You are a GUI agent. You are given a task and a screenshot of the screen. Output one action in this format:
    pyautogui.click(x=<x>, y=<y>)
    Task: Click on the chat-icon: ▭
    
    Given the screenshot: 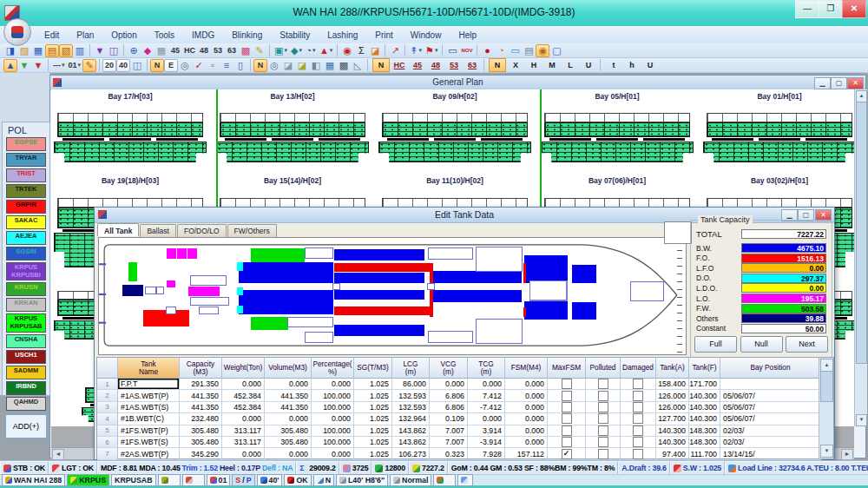 What is the action you would take?
    pyautogui.click(x=515, y=50)
    